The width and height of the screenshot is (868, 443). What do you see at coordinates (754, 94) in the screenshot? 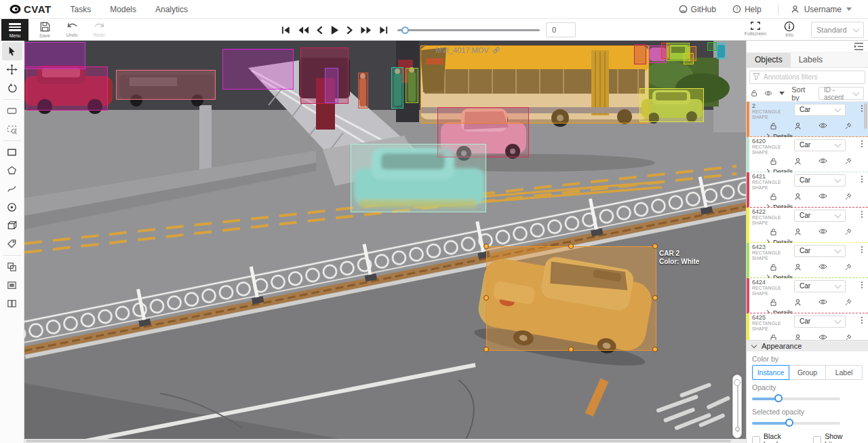
I see `lock-all-icon` at bounding box center [754, 94].